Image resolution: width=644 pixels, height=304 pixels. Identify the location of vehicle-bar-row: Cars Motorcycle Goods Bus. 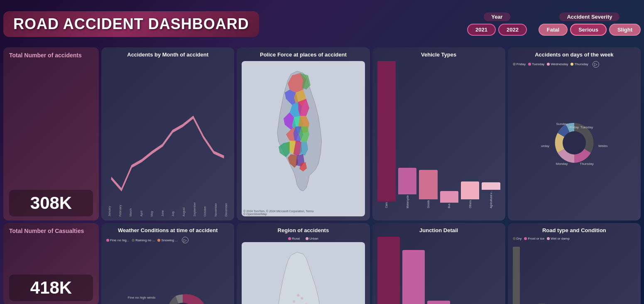
(439, 139).